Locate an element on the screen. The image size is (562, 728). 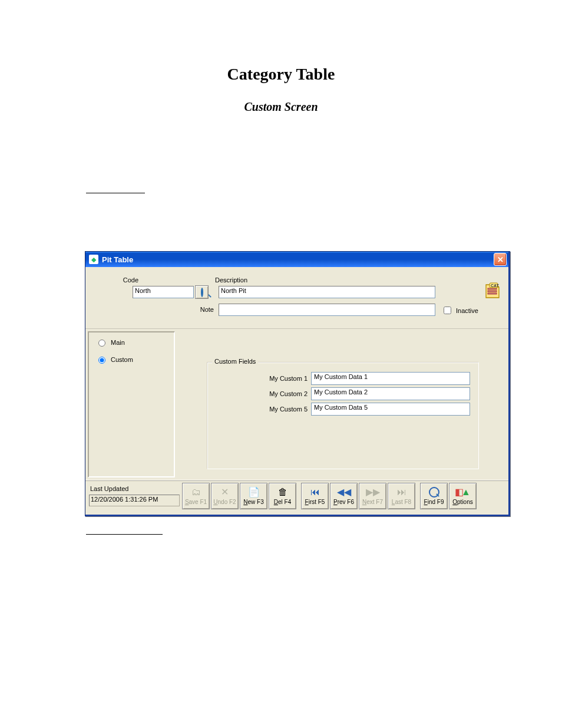
radio-main-label: Main is located at coordinates (118, 342).